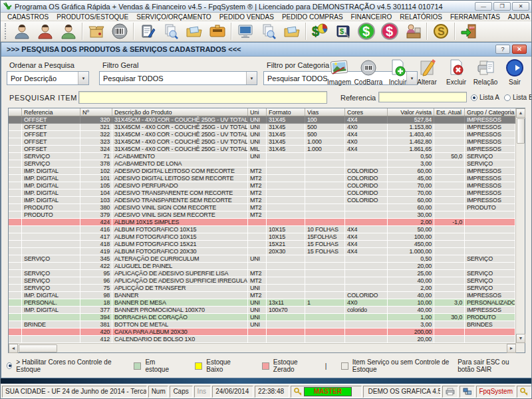 The width and height of the screenshot is (532, 399). Describe the element at coordinates (262, 274) in the screenshot. I see `table-row: SERVIÇO95APLICAÇÃO DE ADESIVO SUPERFIE L…` at that location.